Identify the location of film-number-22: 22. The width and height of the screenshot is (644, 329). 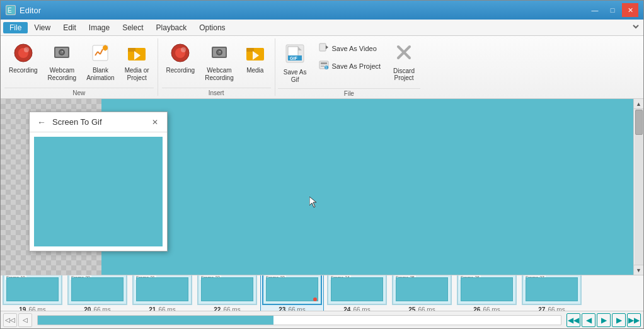
(217, 309).